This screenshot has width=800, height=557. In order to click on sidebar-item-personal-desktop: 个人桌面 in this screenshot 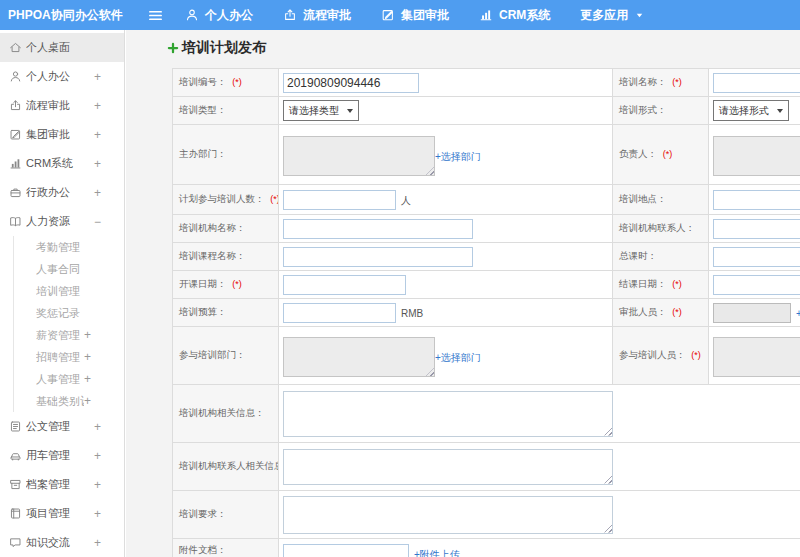, I will do `click(62, 48)`.